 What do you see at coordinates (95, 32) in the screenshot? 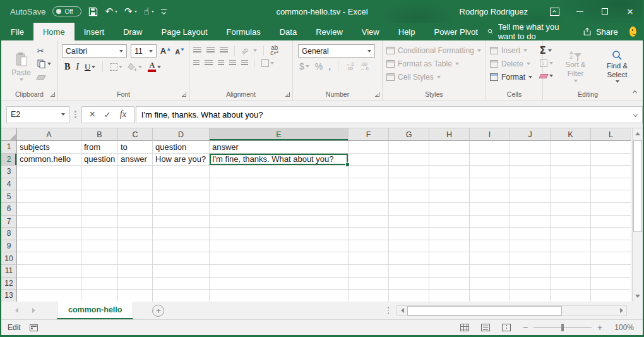
I see `tab-insert: Insert` at bounding box center [95, 32].